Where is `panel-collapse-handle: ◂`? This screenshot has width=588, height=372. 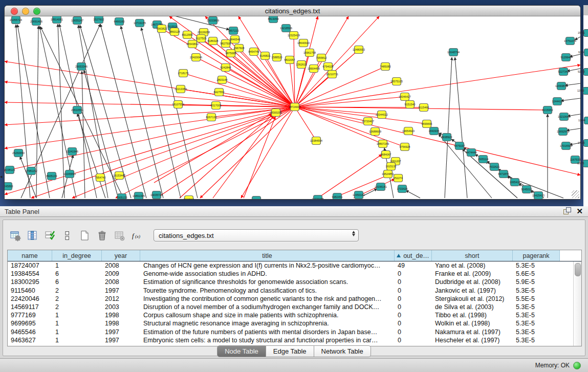
panel-collapse-handle: ◂ is located at coordinates (1, 177).